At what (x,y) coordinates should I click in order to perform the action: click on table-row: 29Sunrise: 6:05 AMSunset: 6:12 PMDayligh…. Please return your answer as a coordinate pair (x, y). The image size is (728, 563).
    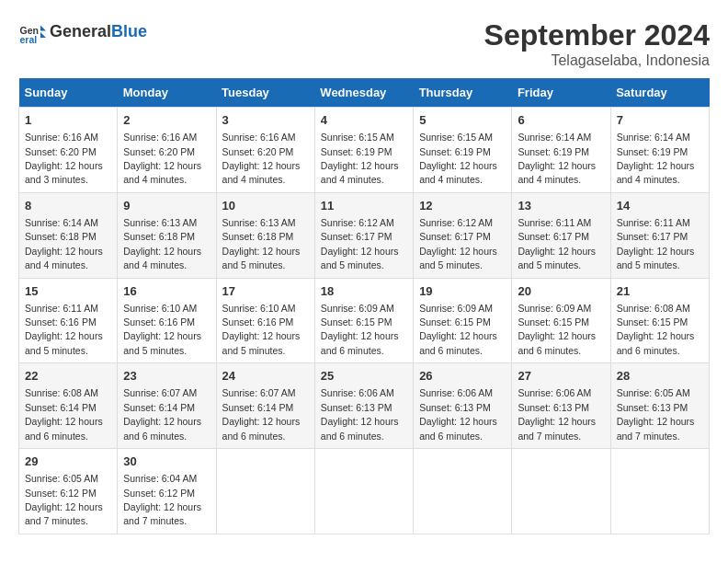
    Looking at the image, I should click on (68, 491).